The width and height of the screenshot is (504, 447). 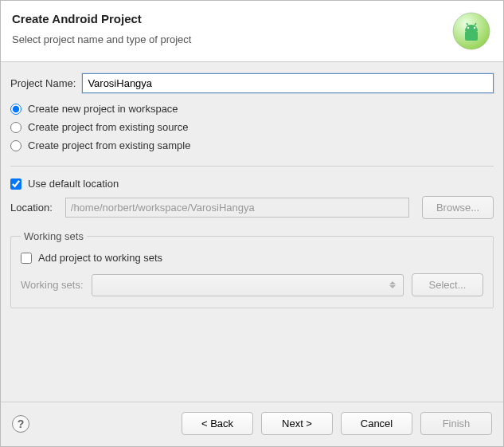 What do you see at coordinates (248, 285) in the screenshot?
I see `working-sets-combo` at bounding box center [248, 285].